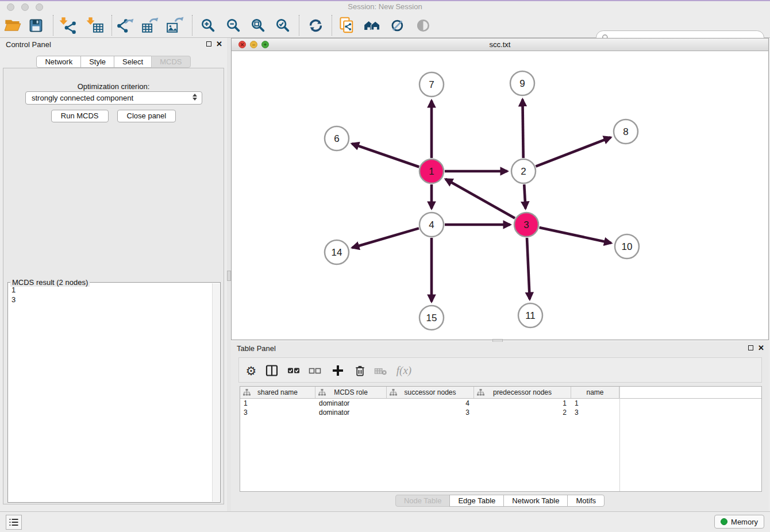  I want to click on zoom-out-button, so click(233, 25).